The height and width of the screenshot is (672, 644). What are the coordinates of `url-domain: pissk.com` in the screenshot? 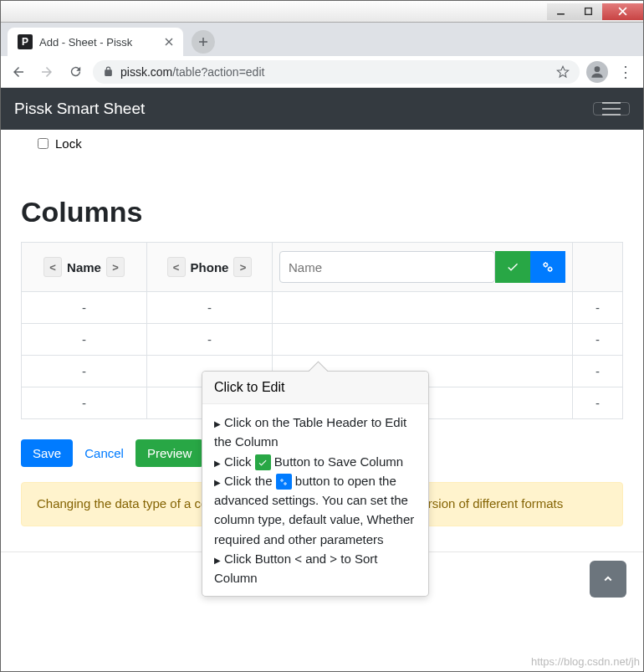 It's located at (146, 72).